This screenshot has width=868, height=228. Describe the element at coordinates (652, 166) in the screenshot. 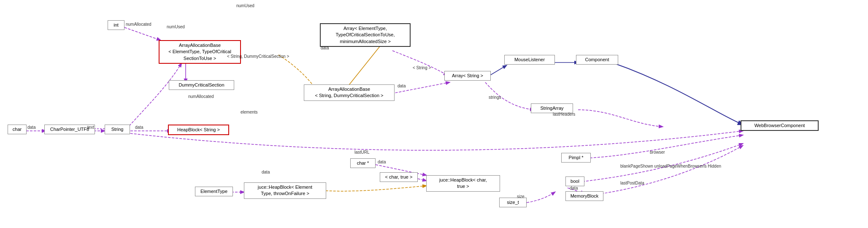

I see `label-blank-page-shown: blankPageShown unloadPageWhenBrowserIs H…` at that location.